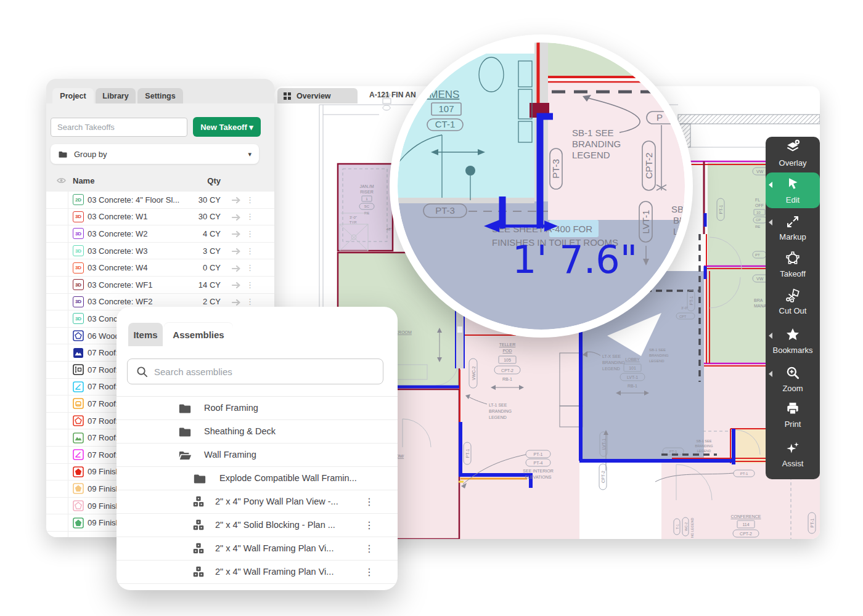  What do you see at coordinates (793, 408) in the screenshot?
I see `printer-icon` at bounding box center [793, 408].